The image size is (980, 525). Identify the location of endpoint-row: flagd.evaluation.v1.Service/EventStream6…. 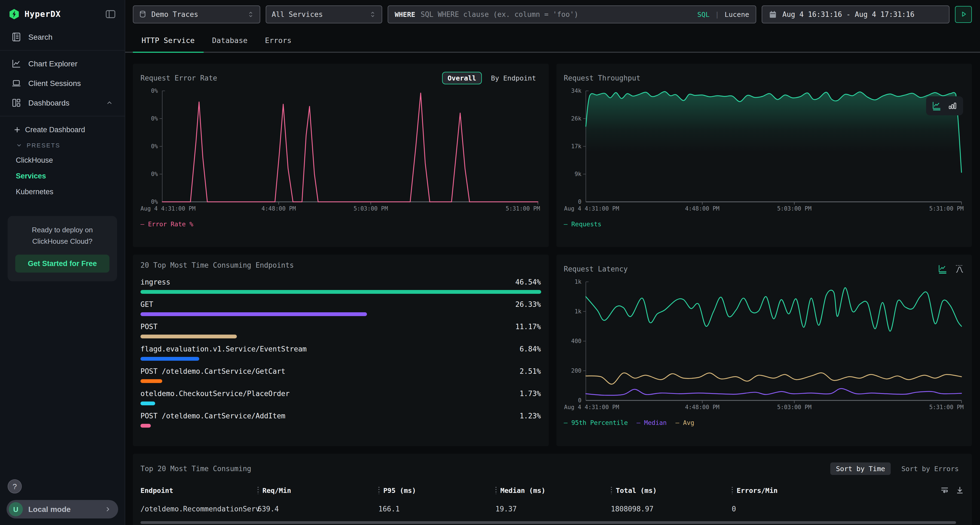
(341, 353).